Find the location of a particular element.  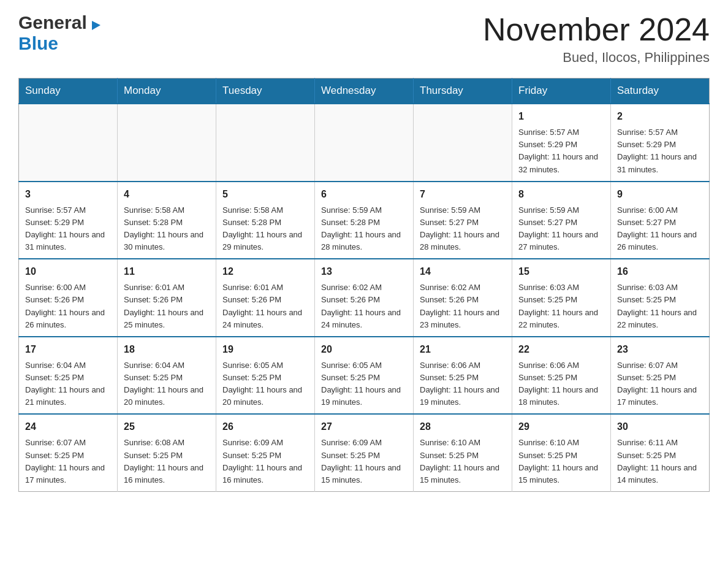

day-info: Sunrise: 5:58 AM Sunset: 5:28 PM Dayligh… is located at coordinates (164, 228).